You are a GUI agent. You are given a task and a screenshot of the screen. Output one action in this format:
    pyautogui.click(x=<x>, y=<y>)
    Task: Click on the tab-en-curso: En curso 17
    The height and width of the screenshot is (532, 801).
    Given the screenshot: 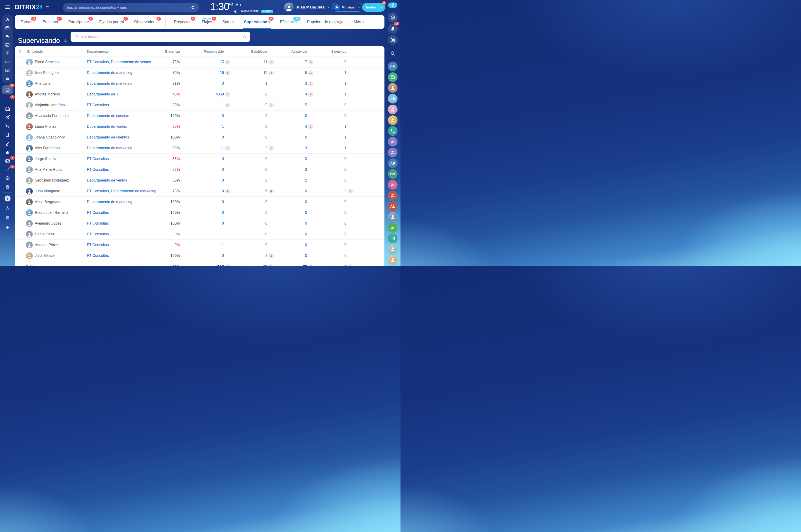 What is the action you would take?
    pyautogui.click(x=50, y=22)
    